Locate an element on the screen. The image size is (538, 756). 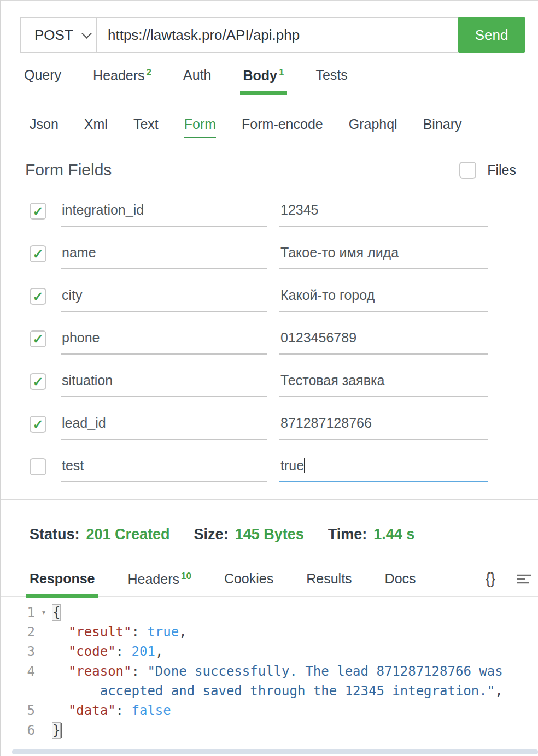
time-label: Time: is located at coordinates (348, 534).